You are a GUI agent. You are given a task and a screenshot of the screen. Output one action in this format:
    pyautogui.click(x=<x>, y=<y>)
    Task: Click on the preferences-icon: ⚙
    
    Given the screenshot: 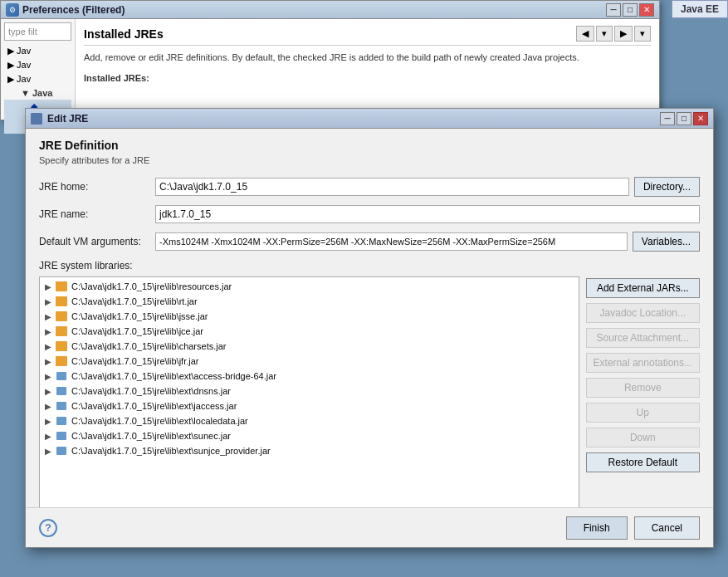 What is the action you would take?
    pyautogui.click(x=12, y=10)
    